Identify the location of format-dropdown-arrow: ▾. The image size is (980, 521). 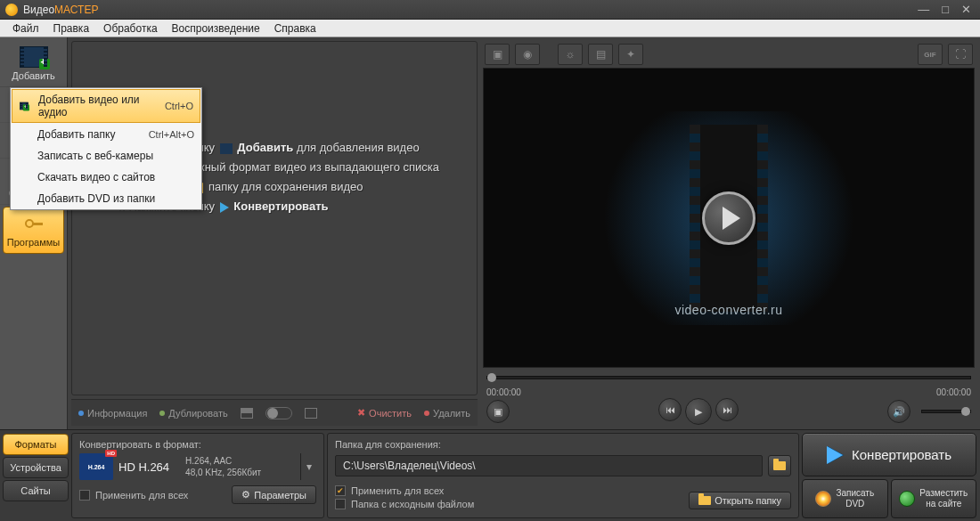
(308, 467).